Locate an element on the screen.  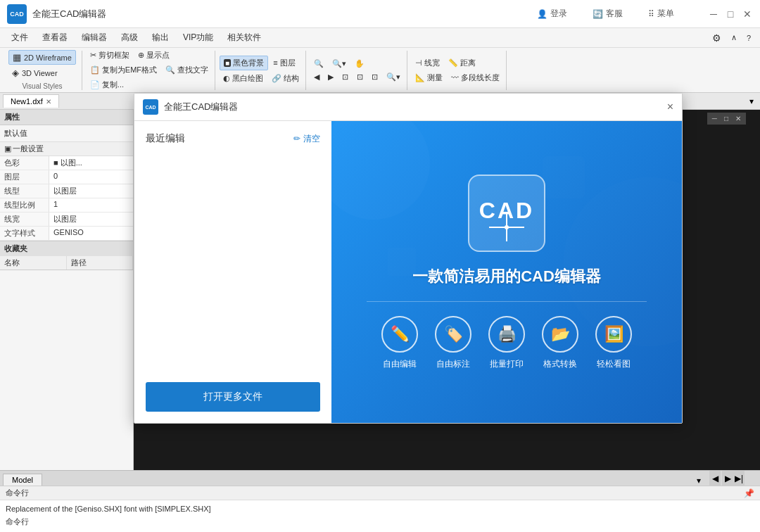
service-button: 🔄 客服 is located at coordinates (608, 14).